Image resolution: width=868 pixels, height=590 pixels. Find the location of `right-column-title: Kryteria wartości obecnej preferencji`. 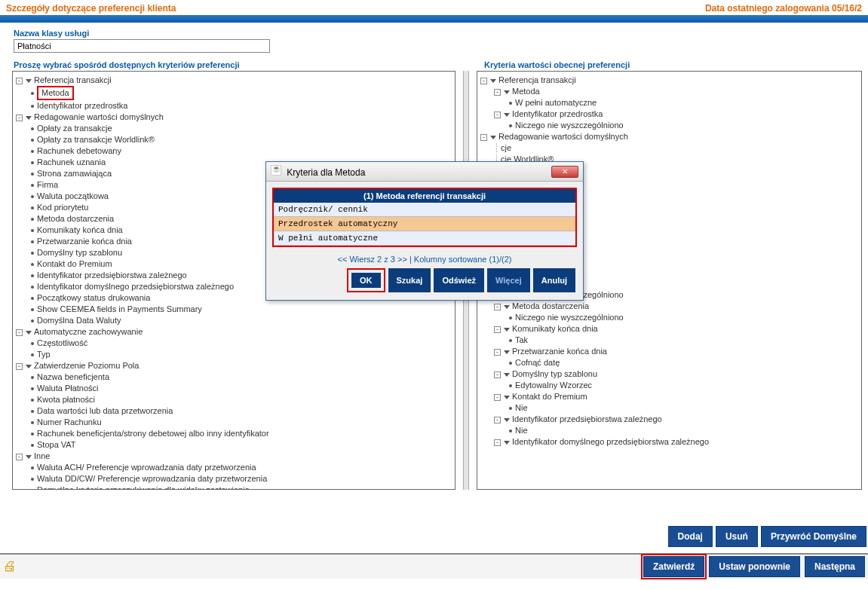

right-column-title: Kryteria wartości obecnej preferencji is located at coordinates (670, 65).